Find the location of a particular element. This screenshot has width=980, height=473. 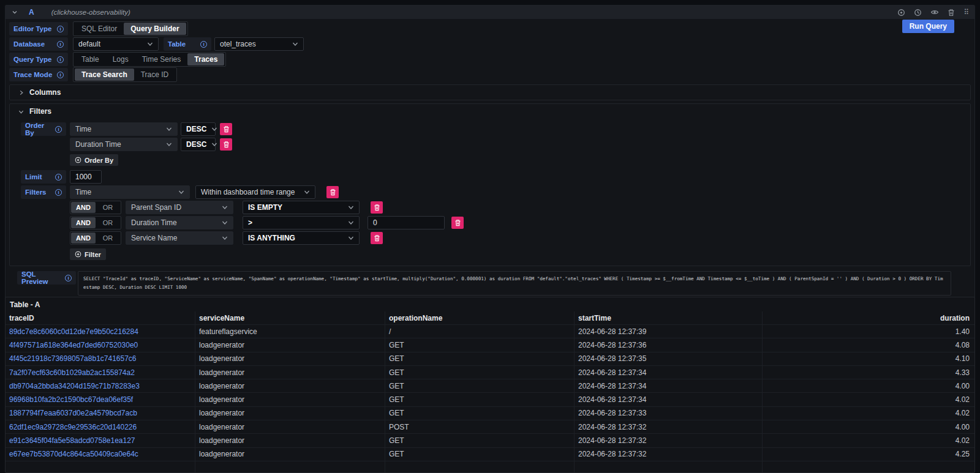

tab-sql-editor: SQL Editor is located at coordinates (99, 29).